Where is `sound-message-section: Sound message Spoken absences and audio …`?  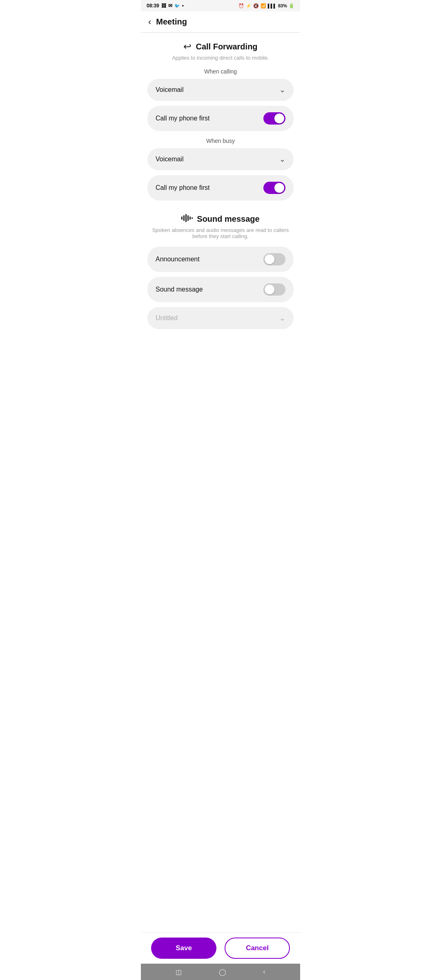
sound-message-section: Sound message Spoken absences and audio … is located at coordinates (220, 271).